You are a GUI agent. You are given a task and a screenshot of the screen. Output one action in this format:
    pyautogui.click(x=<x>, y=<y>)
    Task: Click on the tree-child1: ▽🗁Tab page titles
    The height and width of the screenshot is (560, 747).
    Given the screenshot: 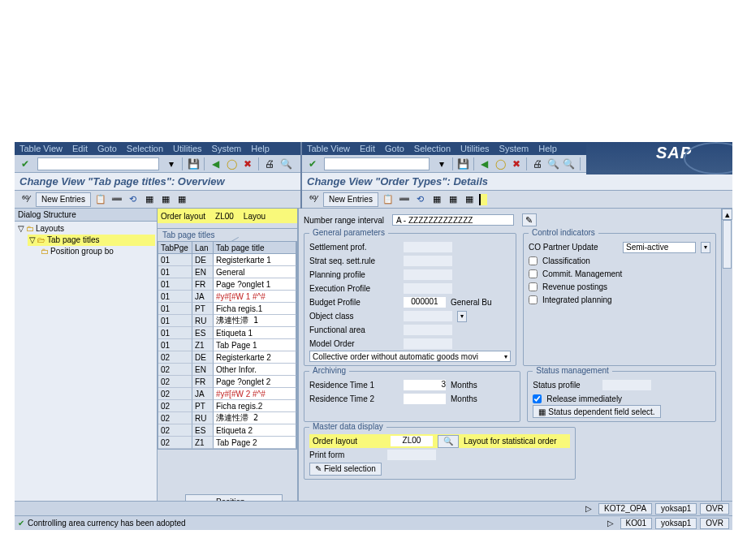 What is the action you would take?
    pyautogui.click(x=91, y=240)
    